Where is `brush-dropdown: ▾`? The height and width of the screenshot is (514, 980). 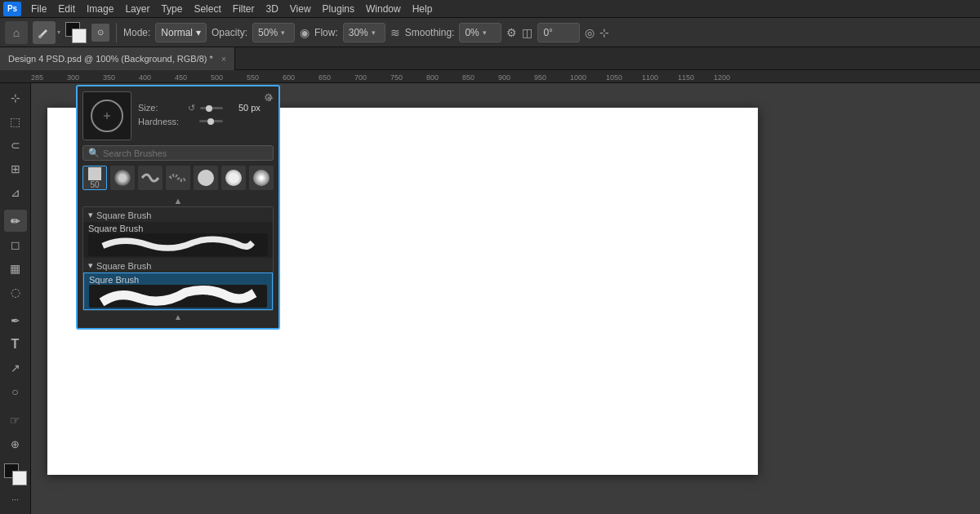
brush-dropdown: ▾ is located at coordinates (59, 33).